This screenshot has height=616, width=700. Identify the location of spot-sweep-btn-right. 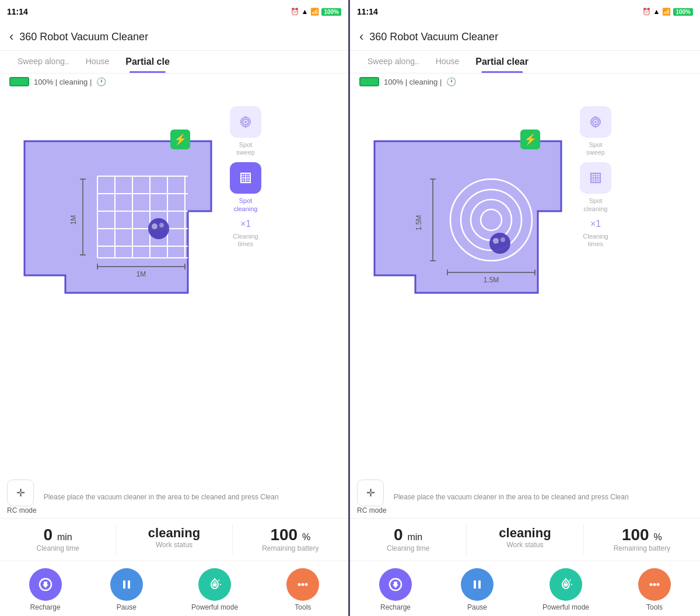
(596, 122).